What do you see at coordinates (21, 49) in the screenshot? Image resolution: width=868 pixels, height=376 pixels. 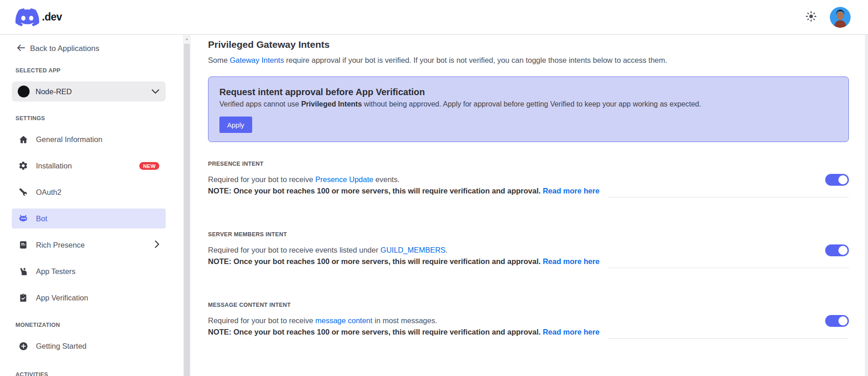 I see `back-arrow-icon` at bounding box center [21, 49].